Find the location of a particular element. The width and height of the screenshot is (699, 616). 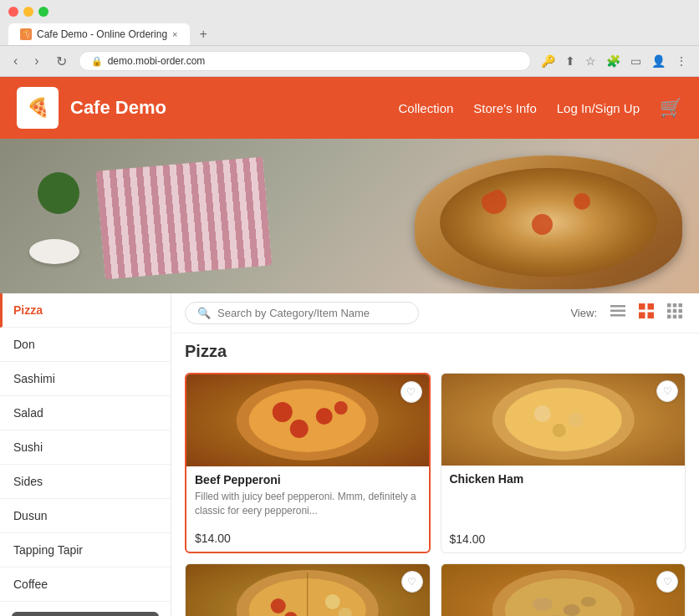

tab-close-icon: × is located at coordinates (175, 34).